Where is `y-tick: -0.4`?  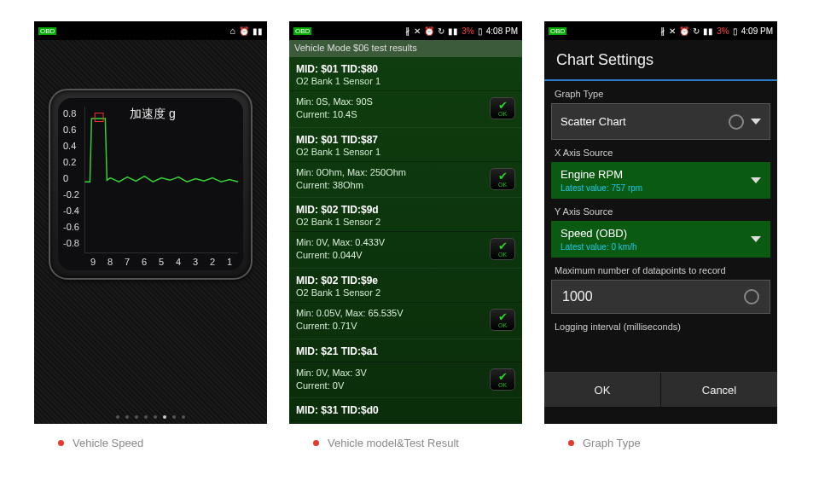
y-tick: -0.4 is located at coordinates (72, 211).